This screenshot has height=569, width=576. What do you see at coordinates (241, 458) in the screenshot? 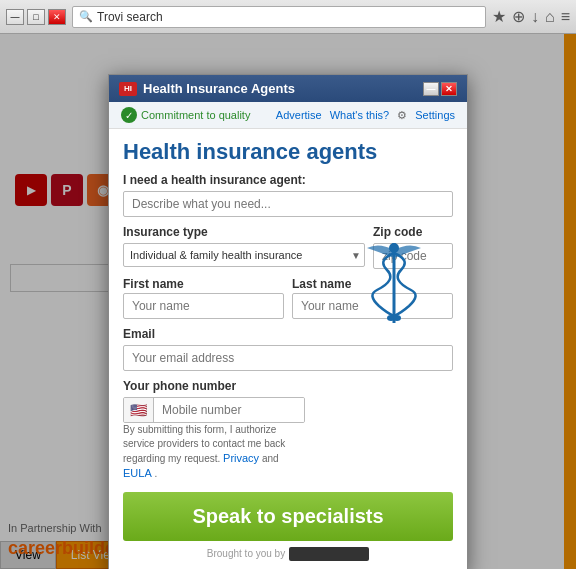
I see `privacy-link: Privacy` at bounding box center [241, 458].